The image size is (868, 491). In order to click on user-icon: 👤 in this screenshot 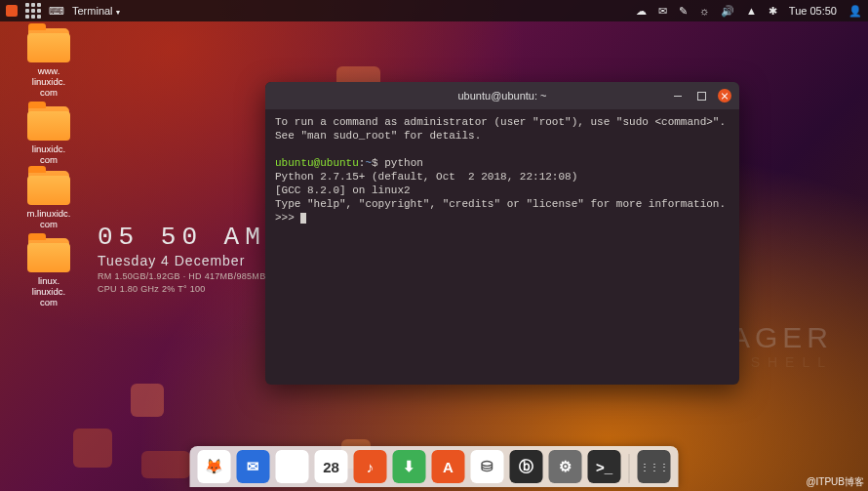, I will do `click(855, 12)`.